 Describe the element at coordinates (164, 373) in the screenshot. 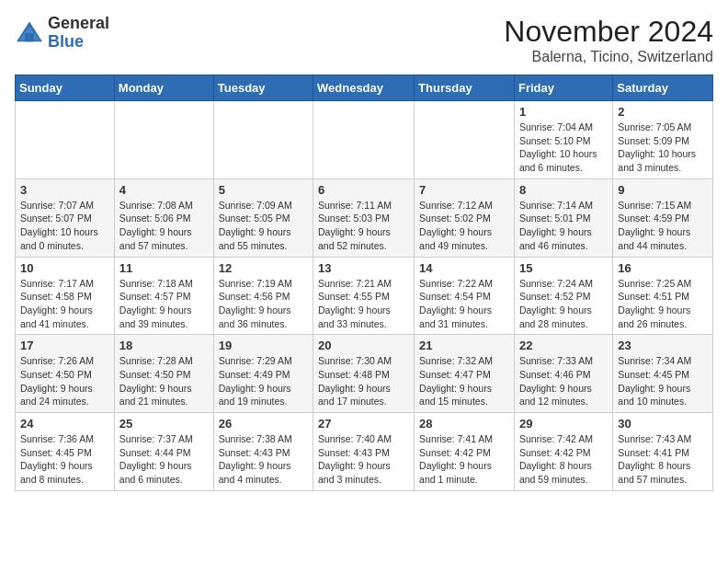

I see `calendar-cell: 18Sunrise: 7:28 AM Sunset: 4:50 PM Dayli…` at that location.